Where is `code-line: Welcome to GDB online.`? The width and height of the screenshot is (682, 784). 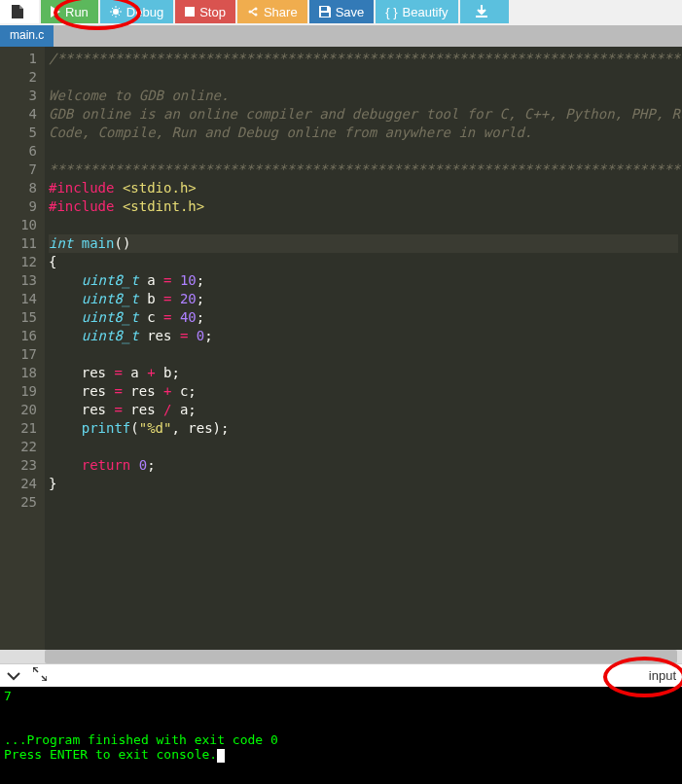
code-line: Welcome to GDB online. is located at coordinates (364, 95).